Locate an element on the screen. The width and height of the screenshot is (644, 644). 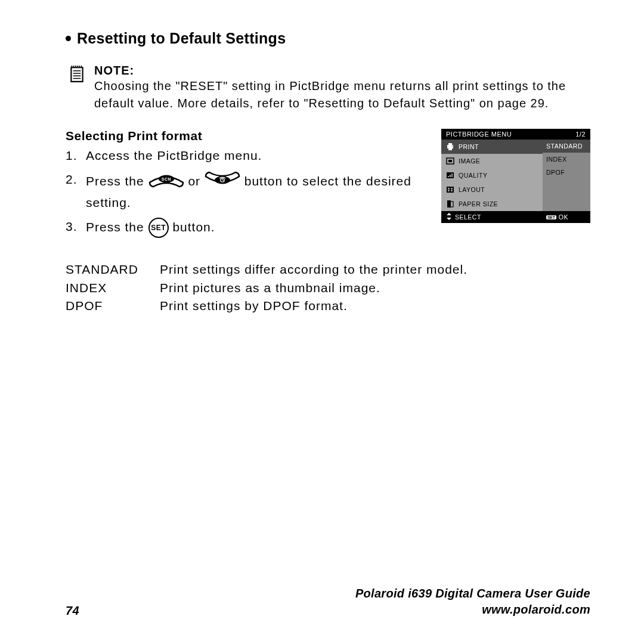
definition-desc: Print settings by DPOF format. is located at coordinates (254, 306).